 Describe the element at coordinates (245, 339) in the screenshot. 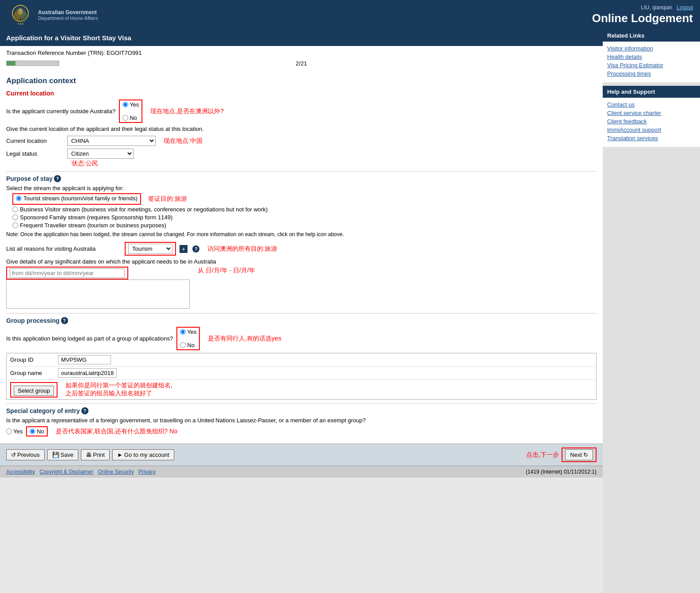

I see `annotation-group: 是否有同行人,有的话选yes` at that location.